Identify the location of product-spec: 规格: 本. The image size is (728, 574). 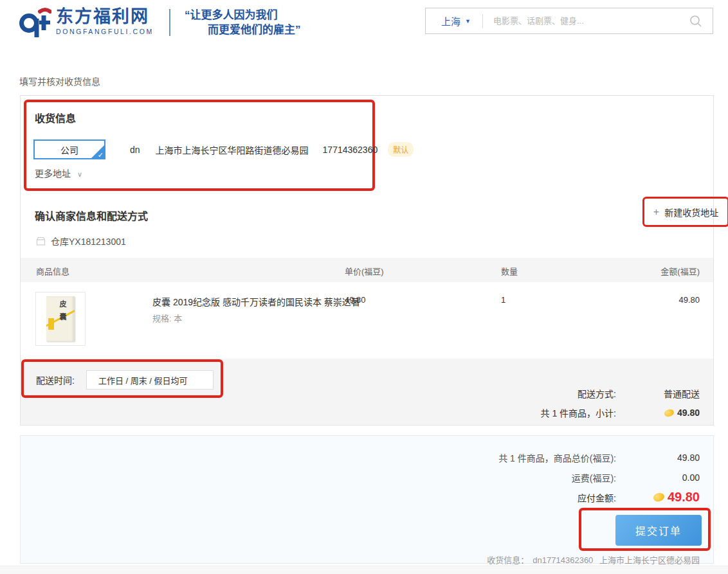
(167, 318).